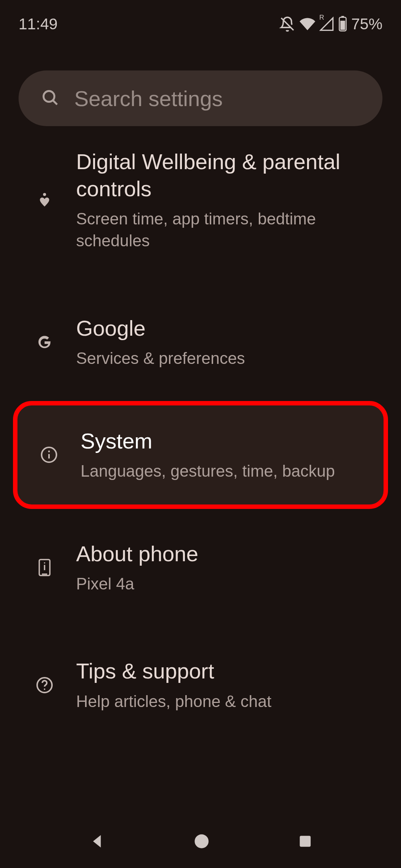 This screenshot has width=401, height=868. What do you see at coordinates (200, 842) in the screenshot?
I see `navigation-bar` at bounding box center [200, 842].